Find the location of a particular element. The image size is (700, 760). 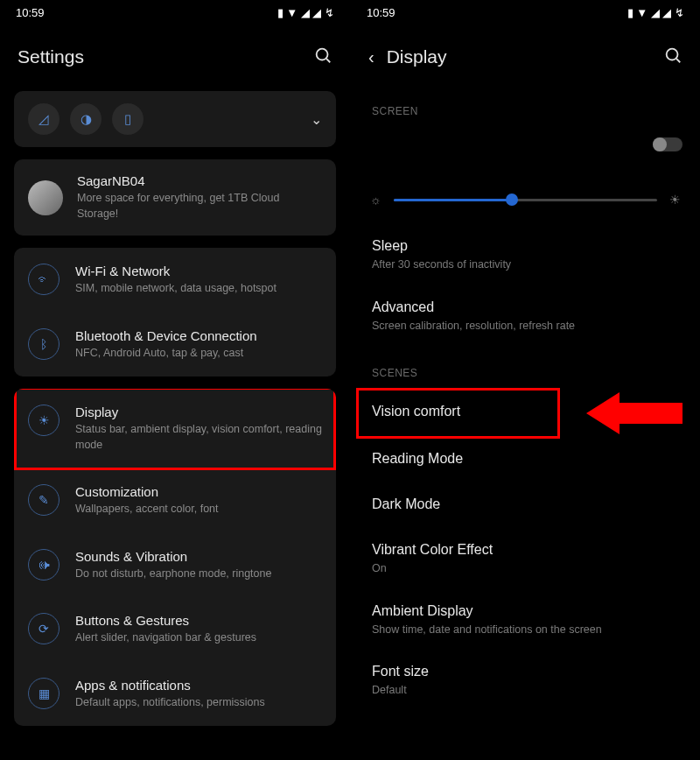

row-title: Font size is located at coordinates (525, 672).